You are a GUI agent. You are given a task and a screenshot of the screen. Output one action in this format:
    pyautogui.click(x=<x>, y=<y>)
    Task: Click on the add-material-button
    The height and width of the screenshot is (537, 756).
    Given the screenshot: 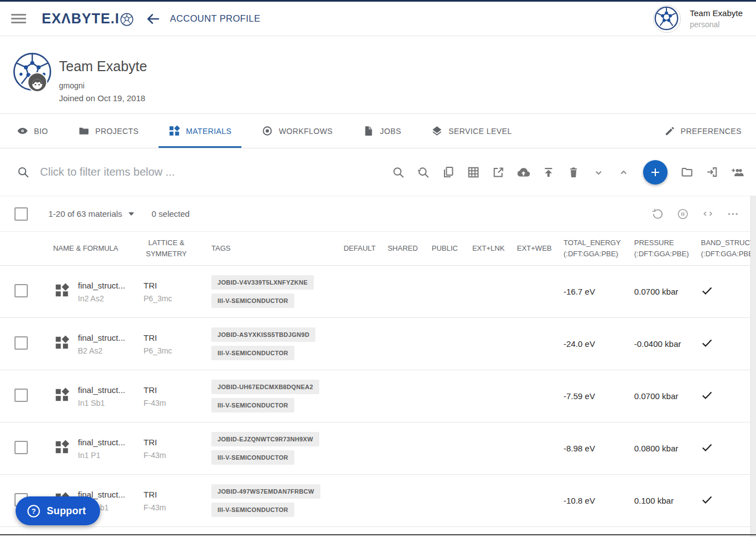 What is the action you would take?
    pyautogui.click(x=655, y=172)
    